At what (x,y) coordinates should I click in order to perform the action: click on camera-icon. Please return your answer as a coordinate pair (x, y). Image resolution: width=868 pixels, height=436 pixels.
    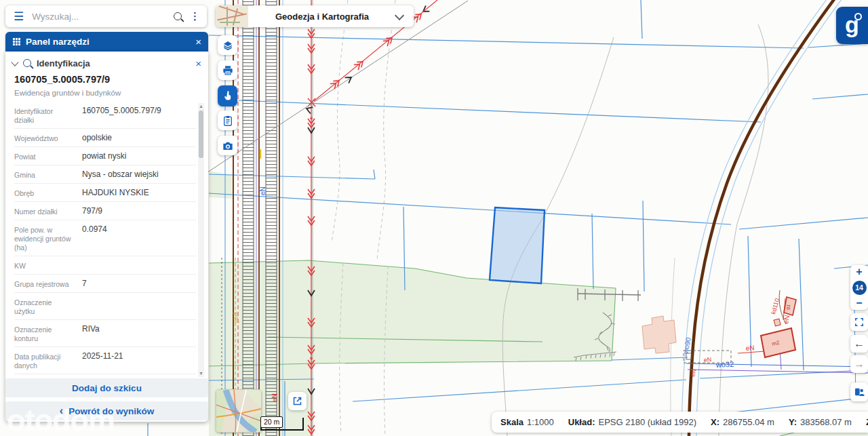
    Looking at the image, I should click on (228, 146).